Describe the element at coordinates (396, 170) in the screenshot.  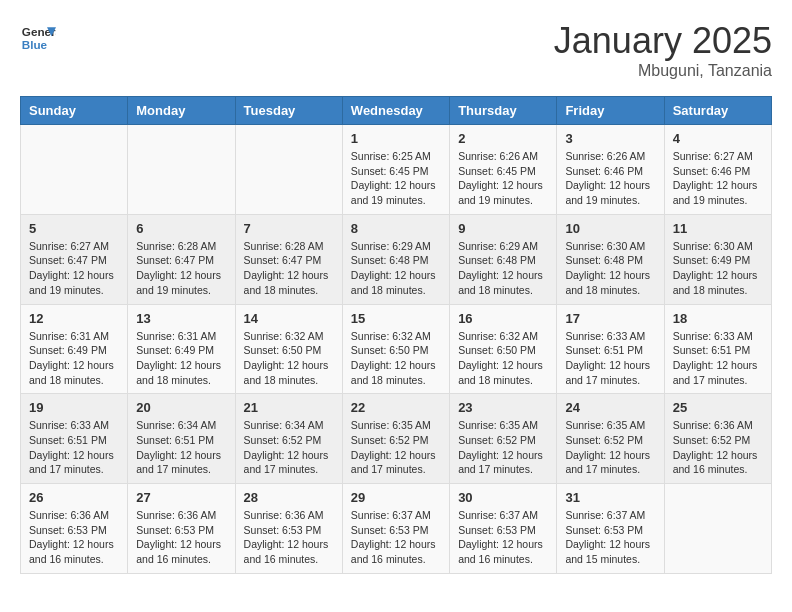
I see `calendar-week-row: 1Sunrise: 6:25 AM Sunset: 6:45 PM Daylig…` at that location.